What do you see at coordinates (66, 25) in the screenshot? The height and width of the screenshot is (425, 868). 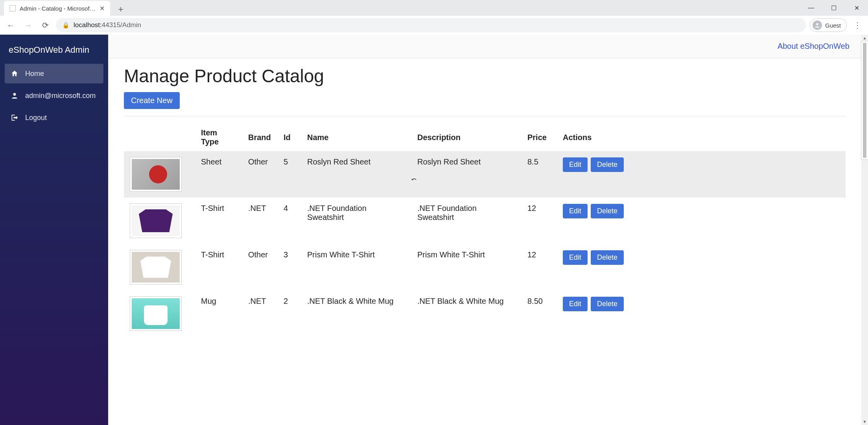 I see `lock-icon: 🔒` at bounding box center [66, 25].